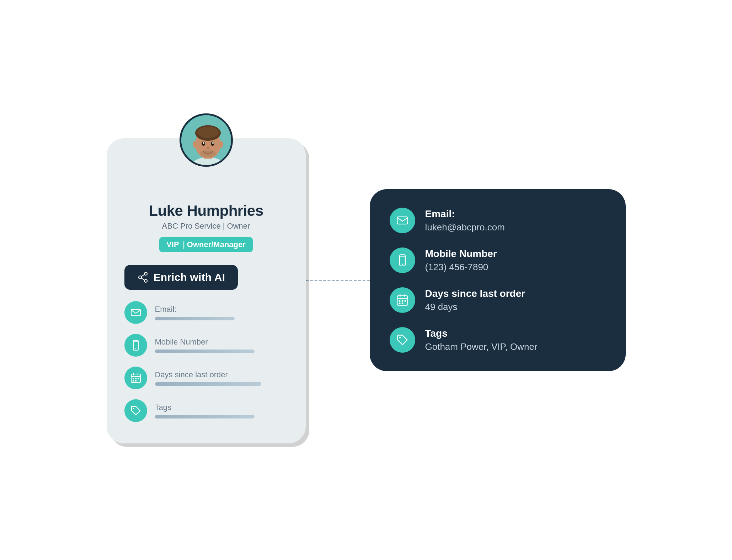 The height and width of the screenshot is (560, 732). Describe the element at coordinates (402, 220) in the screenshot. I see `right-email-icon` at that location.